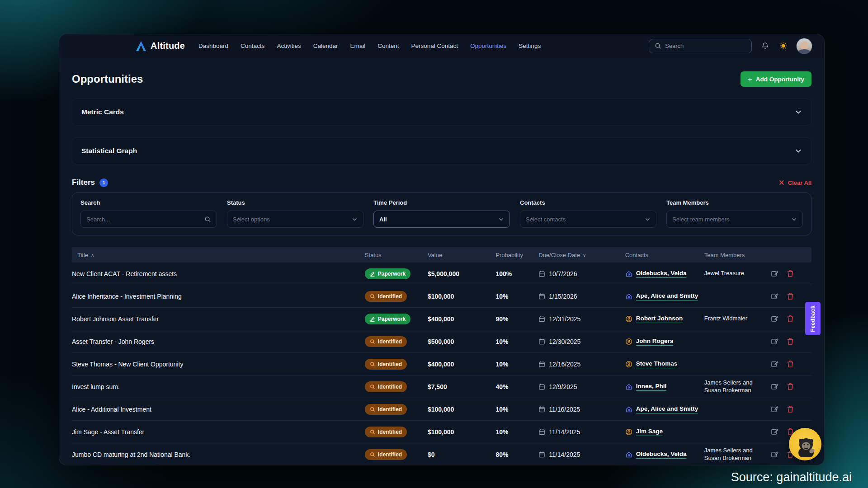 The height and width of the screenshot is (488, 868). What do you see at coordinates (660, 319) in the screenshot?
I see `contact-link: Robert Johnson` at bounding box center [660, 319].